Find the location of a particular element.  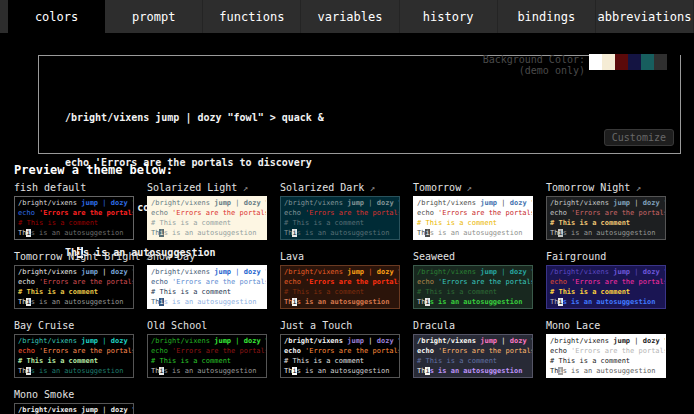

theme-item: Lava/bright/vixens jump | dozy "fowl" > … is located at coordinates (340, 280).